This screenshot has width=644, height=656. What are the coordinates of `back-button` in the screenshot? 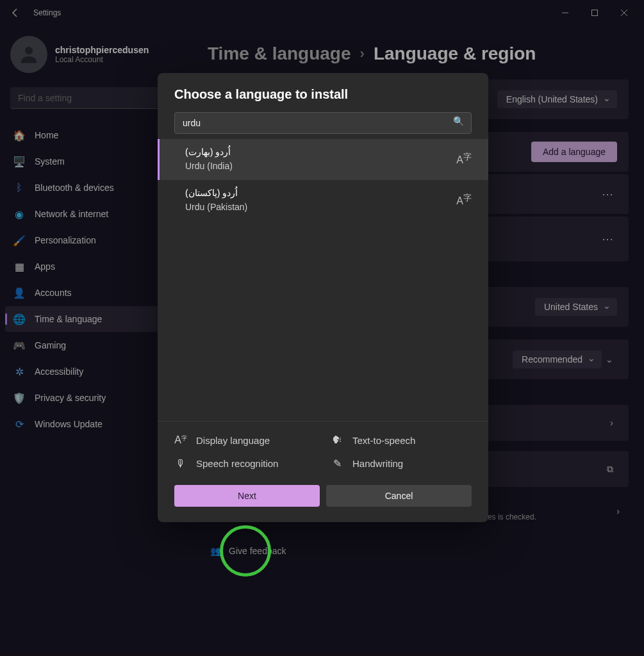 It's located at (15, 13).